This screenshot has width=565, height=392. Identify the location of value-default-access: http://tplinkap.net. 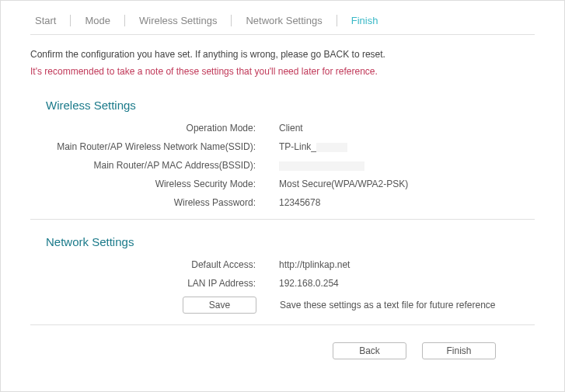
(314, 265).